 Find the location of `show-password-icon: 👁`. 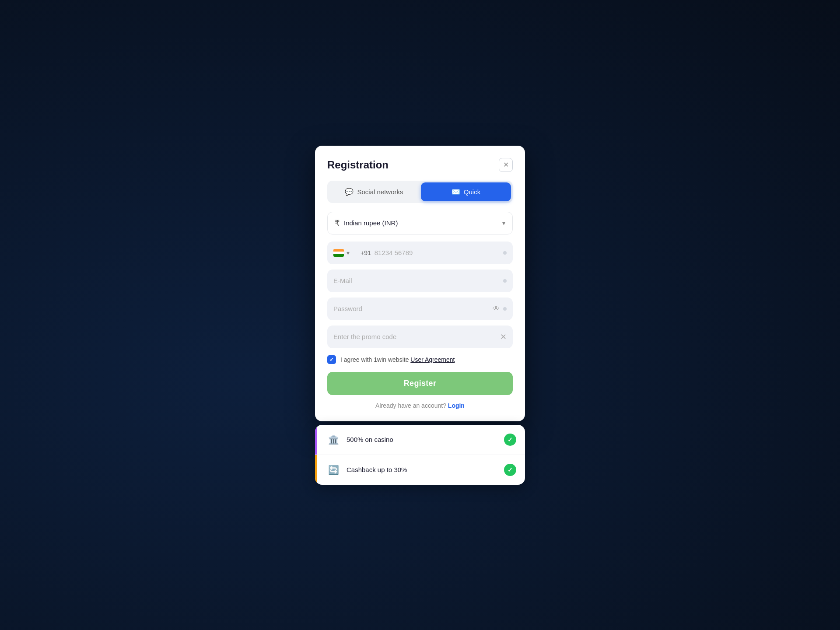

show-password-icon: 👁 is located at coordinates (496, 309).